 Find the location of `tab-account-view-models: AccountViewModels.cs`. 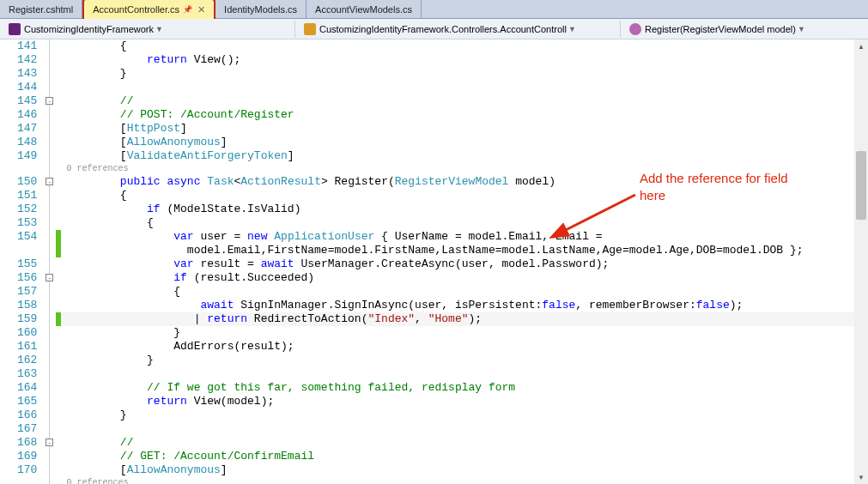

tab-account-view-models: AccountViewModels.cs is located at coordinates (364, 9).